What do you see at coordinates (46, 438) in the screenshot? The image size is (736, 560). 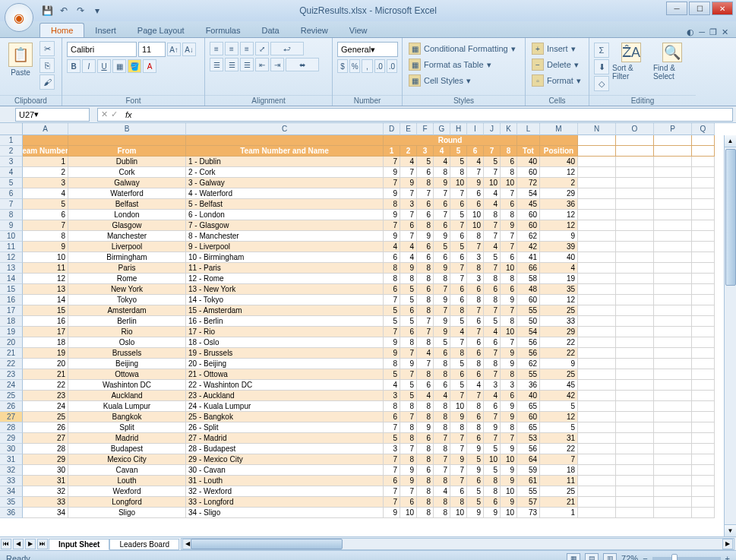 I see `cell: 27` at bounding box center [46, 438].